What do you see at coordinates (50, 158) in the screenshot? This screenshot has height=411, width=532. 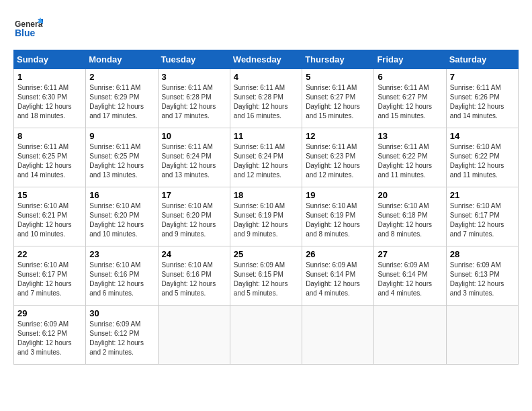 I see `day-cell-8: 8 Sunrise: 6:11 AM Sunset: 6:25 PM Dayli…` at bounding box center [50, 158].